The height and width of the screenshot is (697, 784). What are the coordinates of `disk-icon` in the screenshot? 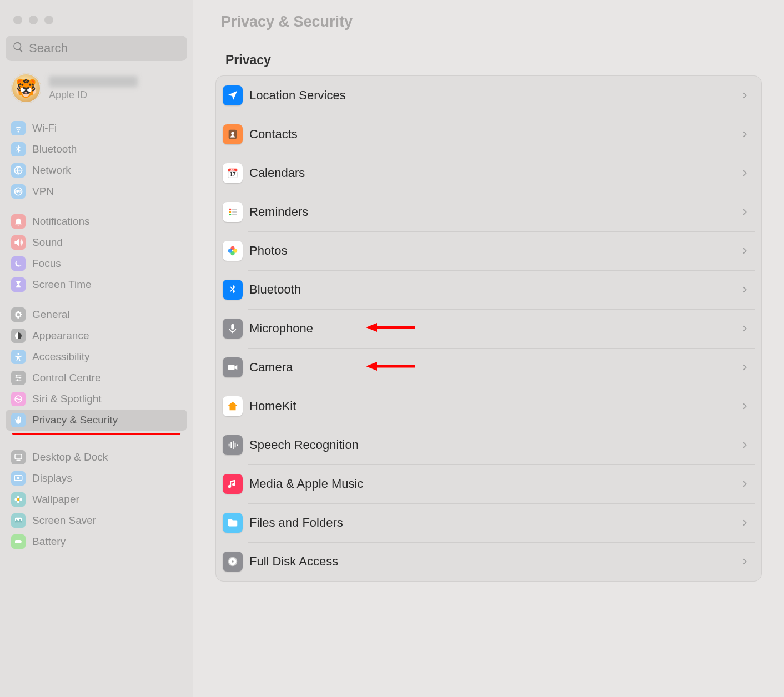 It's located at (233, 562).